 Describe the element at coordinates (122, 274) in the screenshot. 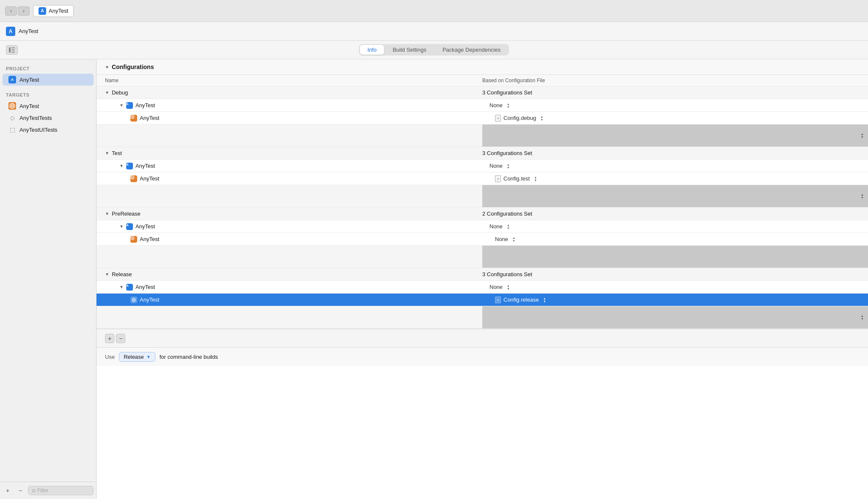

I see `release-label: Release` at that location.